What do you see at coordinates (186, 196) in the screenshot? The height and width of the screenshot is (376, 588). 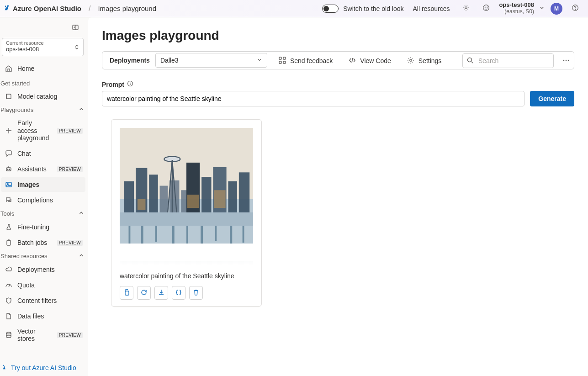 I see `result-thumbnail` at bounding box center [186, 196].